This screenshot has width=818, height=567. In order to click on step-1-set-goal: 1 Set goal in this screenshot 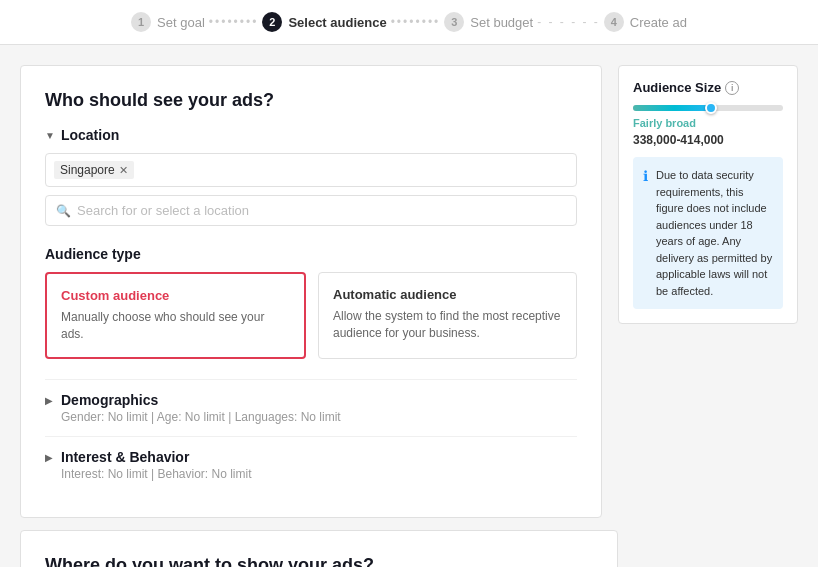, I will do `click(168, 22)`.